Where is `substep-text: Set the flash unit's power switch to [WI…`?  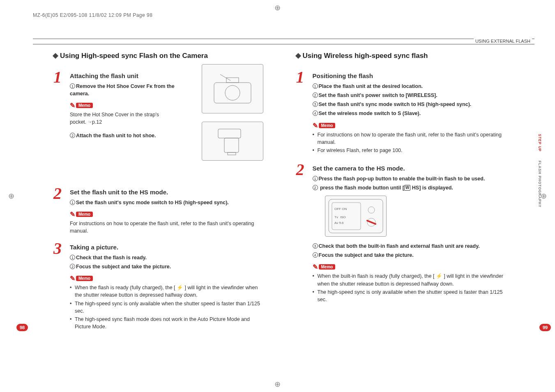
substep-text: Set the flash unit's power switch to [WI… is located at coordinates (378, 95).